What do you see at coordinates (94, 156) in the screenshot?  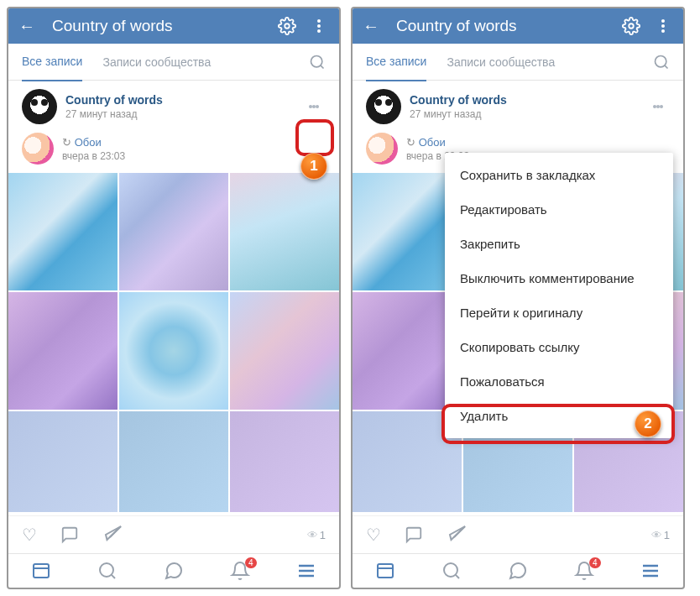 I see `repost-time: вчера в 23:03` at bounding box center [94, 156].